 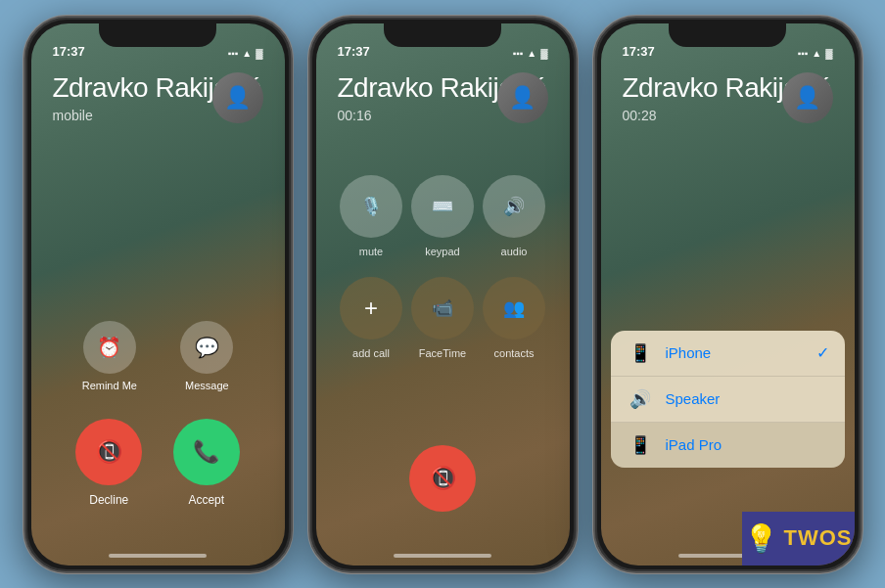 I want to click on keypad-button: ⌨️, so click(x=442, y=206).